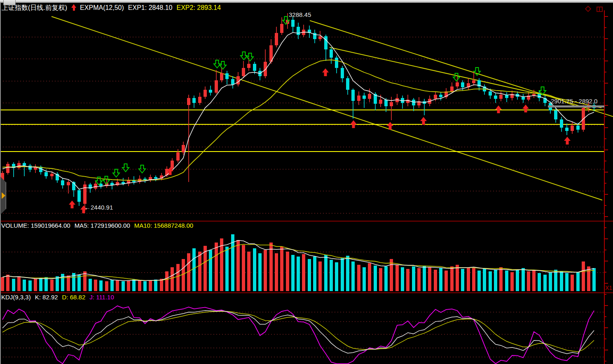  I want to click on side-panel-handle, so click(3, 196).